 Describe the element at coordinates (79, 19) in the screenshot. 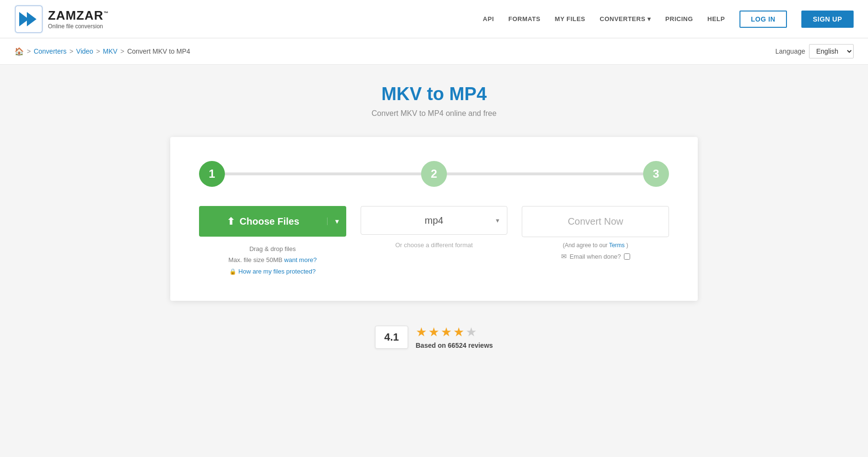

I see `logo-text: ZAMZAR™ Online file conversion` at that location.